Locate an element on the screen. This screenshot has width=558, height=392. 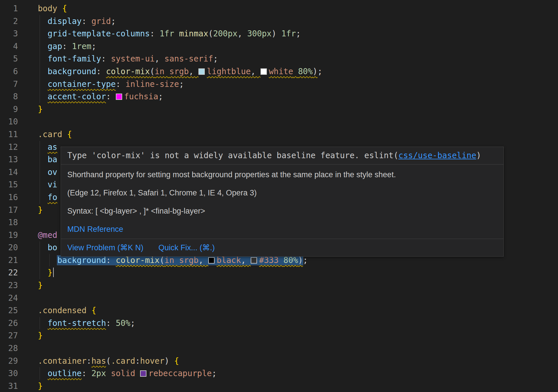
line-number: 28 is located at coordinates (9, 348).